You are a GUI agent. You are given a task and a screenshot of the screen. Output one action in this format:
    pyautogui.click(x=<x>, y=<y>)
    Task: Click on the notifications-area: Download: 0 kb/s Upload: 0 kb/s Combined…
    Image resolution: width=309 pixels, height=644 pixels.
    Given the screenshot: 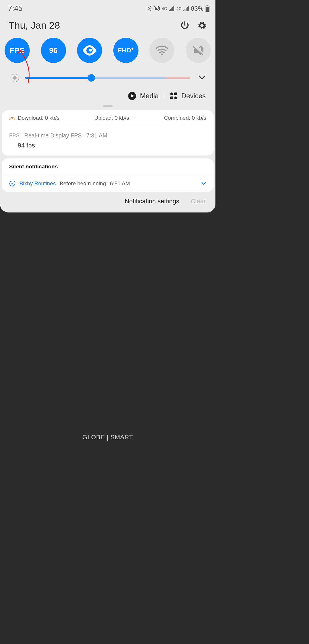 What is the action you would take?
    pyautogui.click(x=108, y=151)
    